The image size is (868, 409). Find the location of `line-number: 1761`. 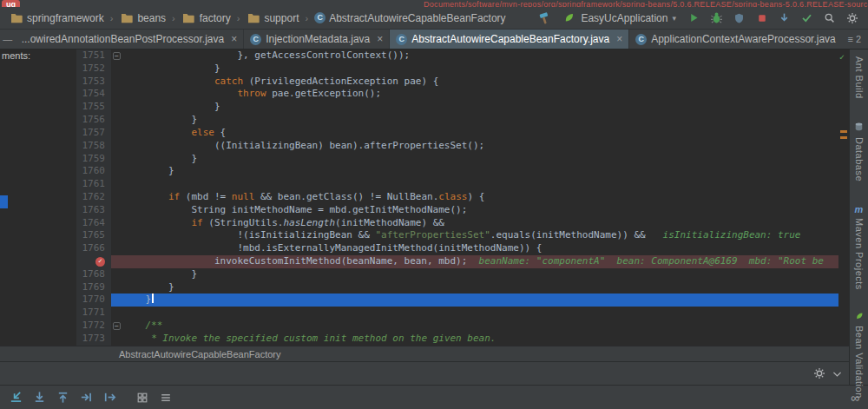

line-number: 1761 is located at coordinates (94, 184).